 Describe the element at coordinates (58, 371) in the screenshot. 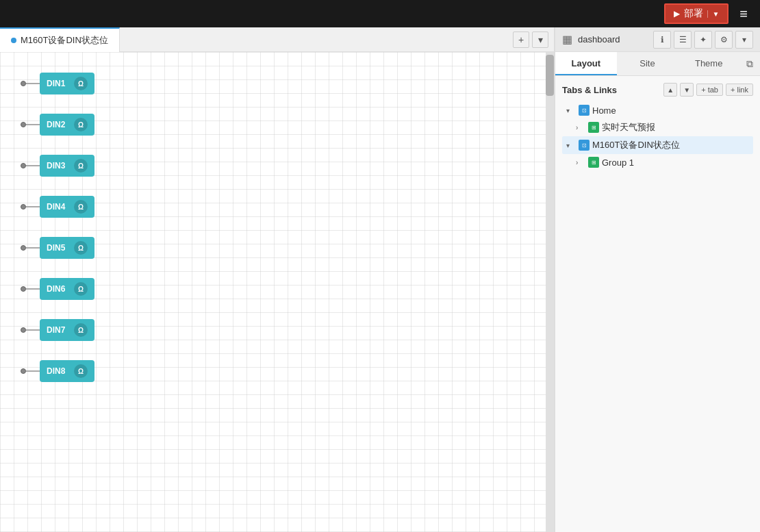

I see `din-node-din8: DIN8 Ω` at that location.